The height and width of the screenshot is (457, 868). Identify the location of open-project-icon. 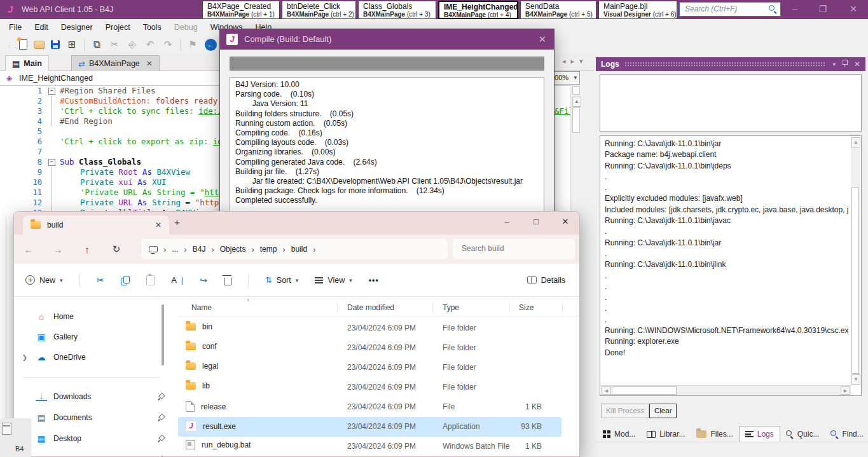
(39, 44).